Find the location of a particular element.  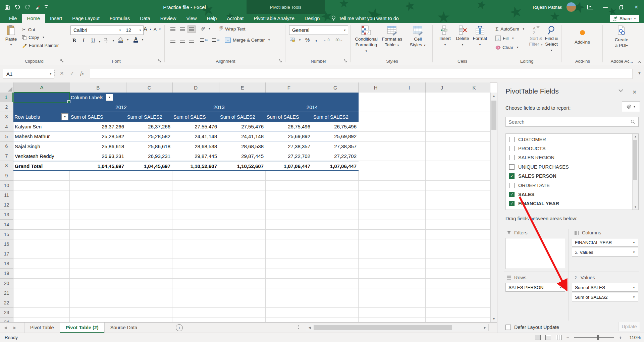

pivot-value-cell: 29,87,445 is located at coordinates (196, 156).